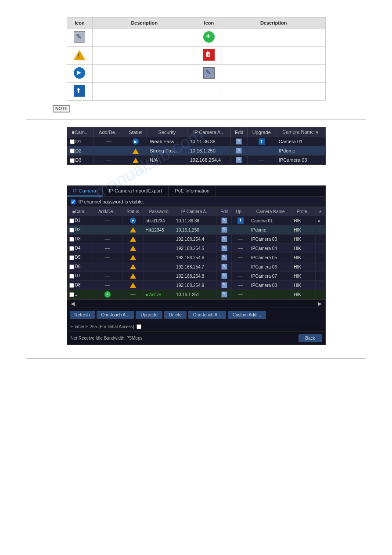 This screenshot has height=555, width=392. I want to click on one-touch-add-button: One-touch A..., so click(115, 315).